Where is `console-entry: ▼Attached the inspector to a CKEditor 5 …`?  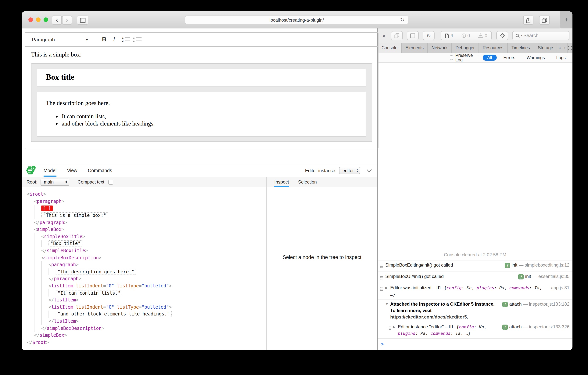
console-entry: ▼Attached the inspector to a CKEditor 5 … is located at coordinates (475, 310).